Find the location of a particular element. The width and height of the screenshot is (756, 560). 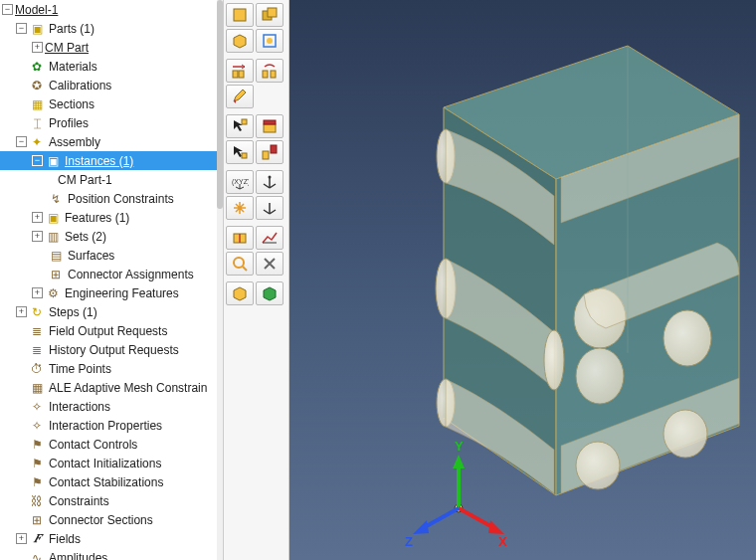

tree-node-history-output: ≣ History Output Requests is located at coordinates (108, 350).